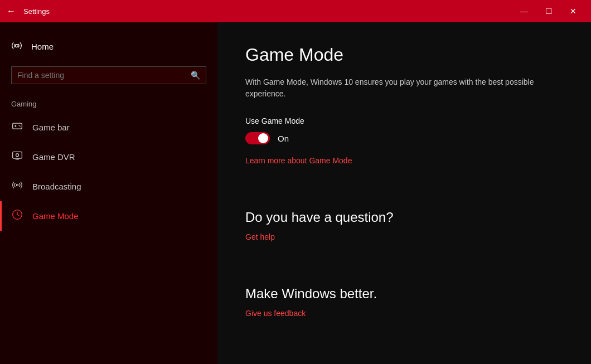 The width and height of the screenshot is (591, 364). Describe the element at coordinates (299, 161) in the screenshot. I see `learn-more-link: Learn more about Game Mode` at that location.